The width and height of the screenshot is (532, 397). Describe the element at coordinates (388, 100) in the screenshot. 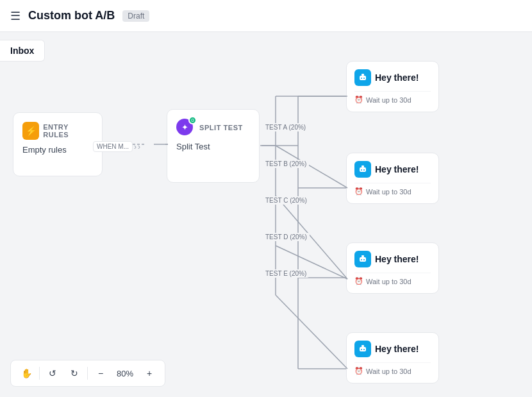

I see `msg-card-1-wait: Wait up to 30d` at that location.